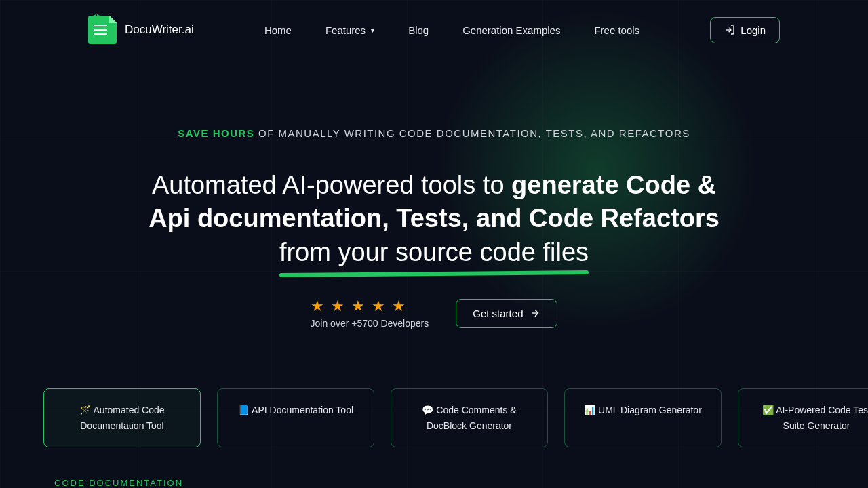  I want to click on tagline-accent: SAVE HOURS, so click(216, 133).